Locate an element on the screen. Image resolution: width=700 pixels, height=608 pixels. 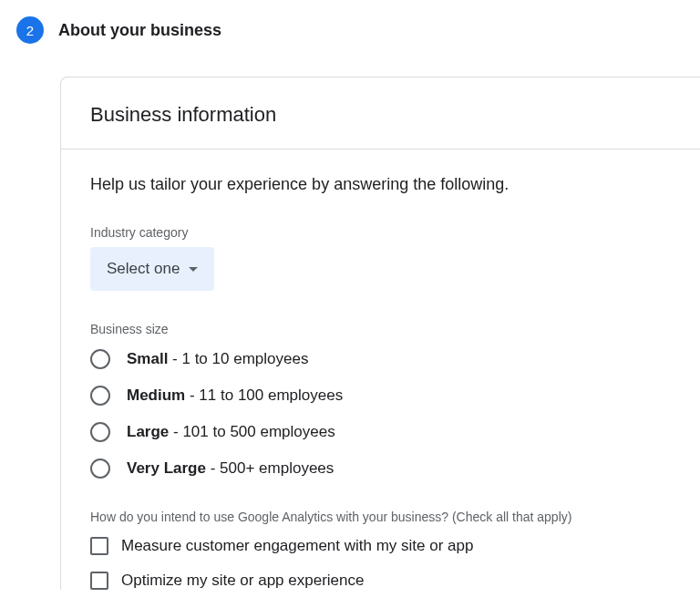
checkbox-measure-engagement: Measure customer engagement with my site… is located at coordinates (381, 546).